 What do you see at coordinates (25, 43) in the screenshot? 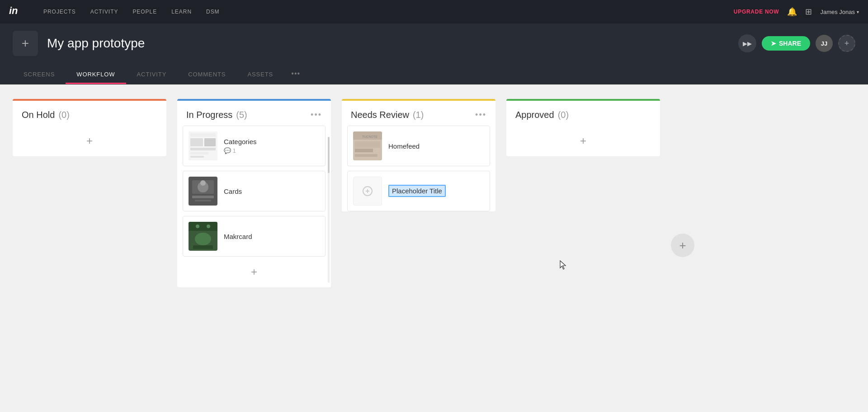
I see `add-screen-button: +` at bounding box center [25, 43].